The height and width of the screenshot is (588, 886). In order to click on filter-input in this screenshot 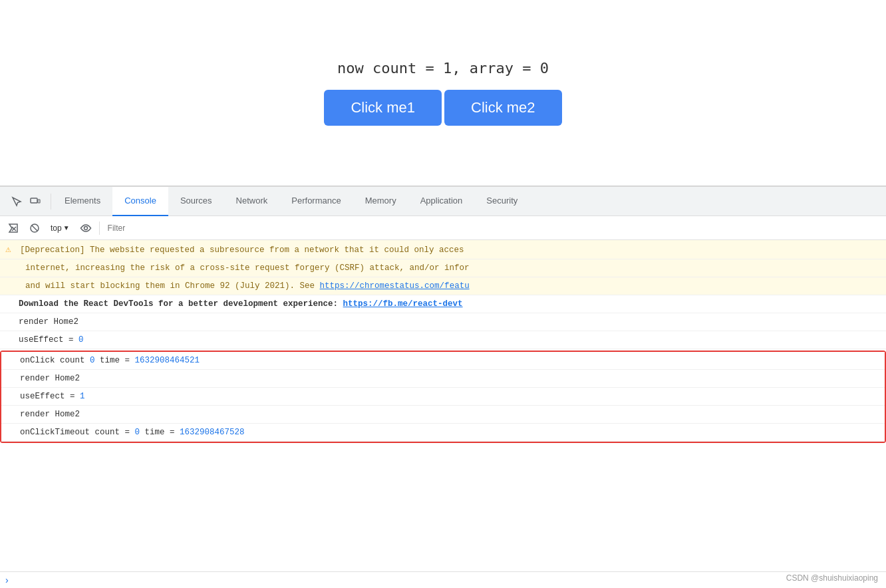, I will do `click(493, 228)`.